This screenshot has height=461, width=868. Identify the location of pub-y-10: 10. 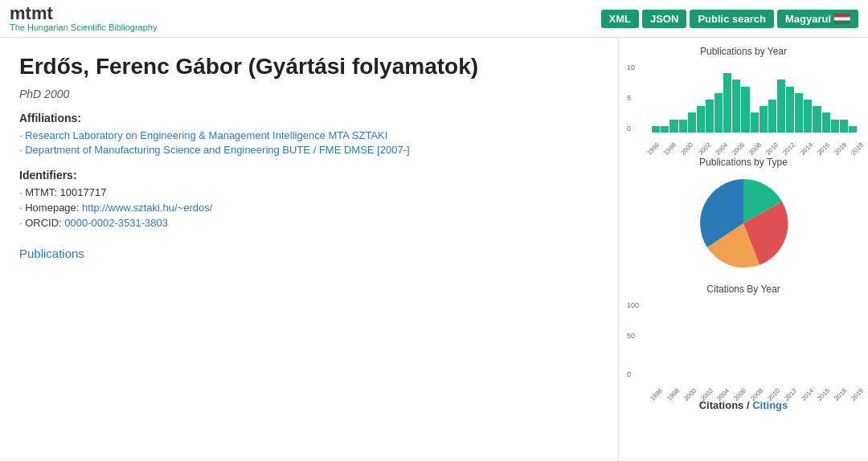
(631, 67).